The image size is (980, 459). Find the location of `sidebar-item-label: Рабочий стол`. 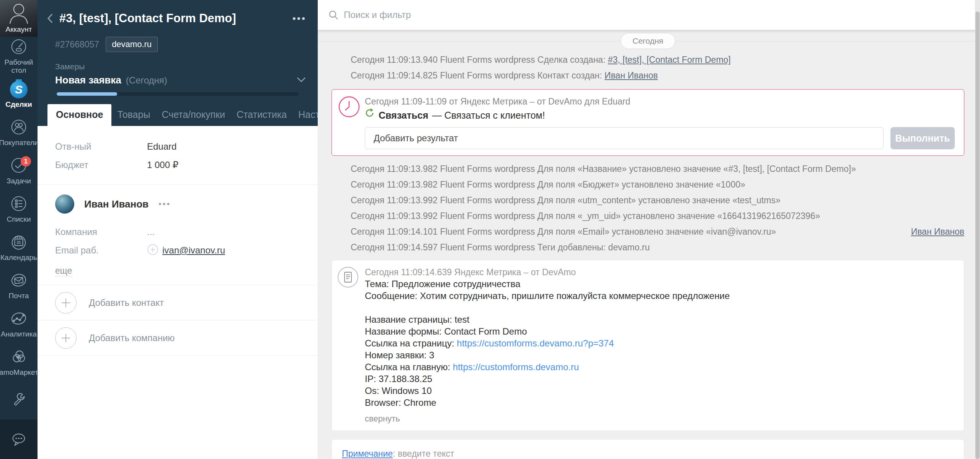

sidebar-item-label: Рабочий стол is located at coordinates (19, 66).